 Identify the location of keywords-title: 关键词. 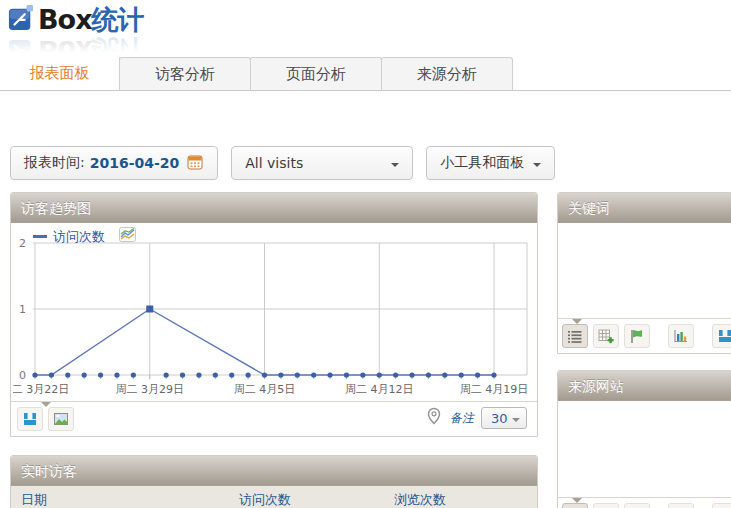
(644, 208).